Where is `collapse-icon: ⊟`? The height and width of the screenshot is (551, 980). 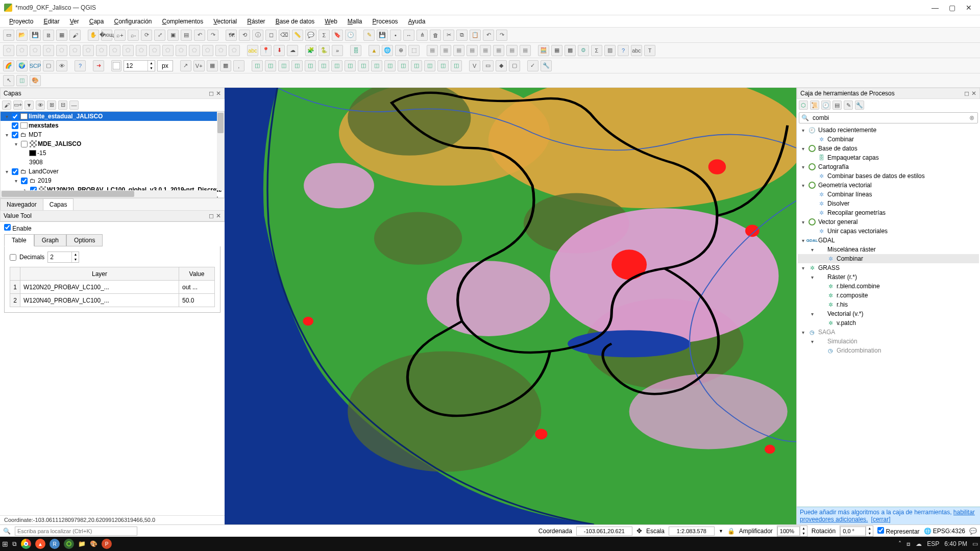 collapse-icon: ⊟ is located at coordinates (63, 105).